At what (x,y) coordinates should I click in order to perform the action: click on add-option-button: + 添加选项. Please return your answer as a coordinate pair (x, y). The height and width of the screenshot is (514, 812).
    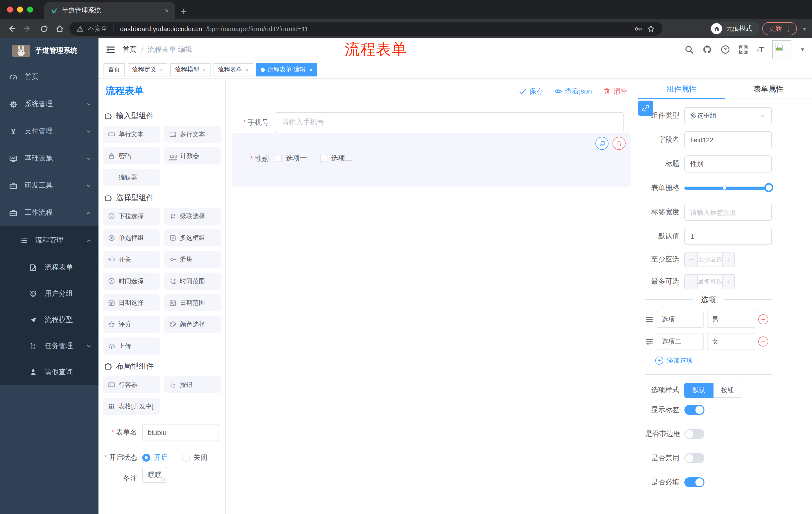
    Looking at the image, I should click on (714, 360).